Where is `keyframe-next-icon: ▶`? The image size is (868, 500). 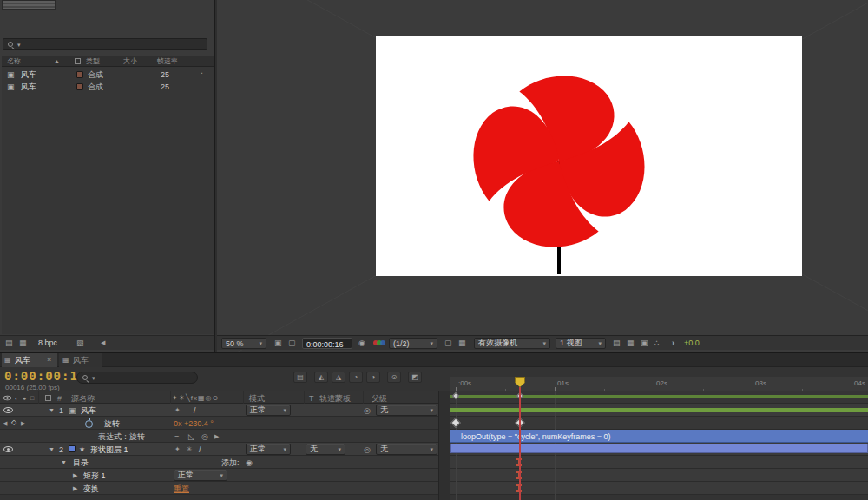 keyframe-next-icon: ▶ is located at coordinates (23, 424).